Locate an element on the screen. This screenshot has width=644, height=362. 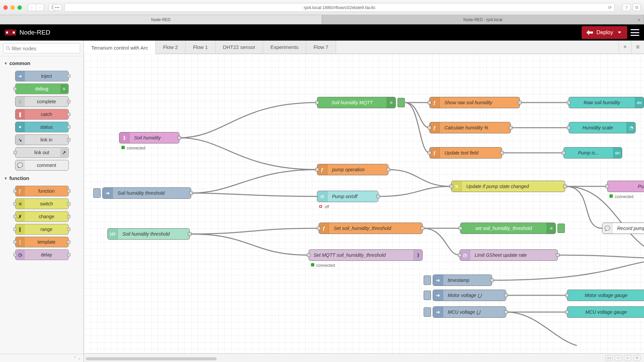
forward-button: › is located at coordinates (40, 7).